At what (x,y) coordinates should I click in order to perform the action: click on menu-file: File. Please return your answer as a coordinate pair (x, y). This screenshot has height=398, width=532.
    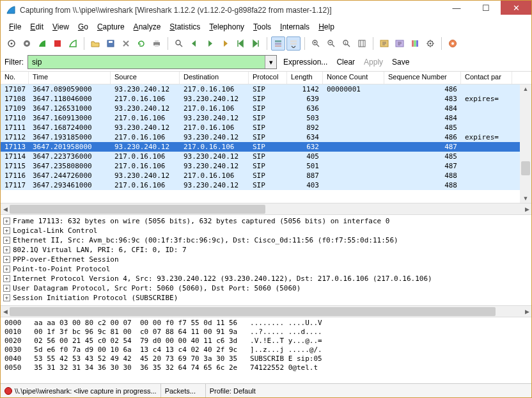
    Looking at the image, I should click on (15, 27).